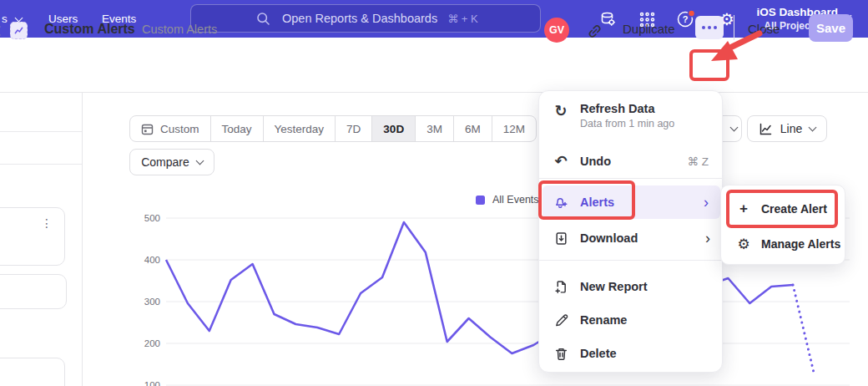  Describe the element at coordinates (631, 353) in the screenshot. I see `menu-item-delete: Delete` at that location.